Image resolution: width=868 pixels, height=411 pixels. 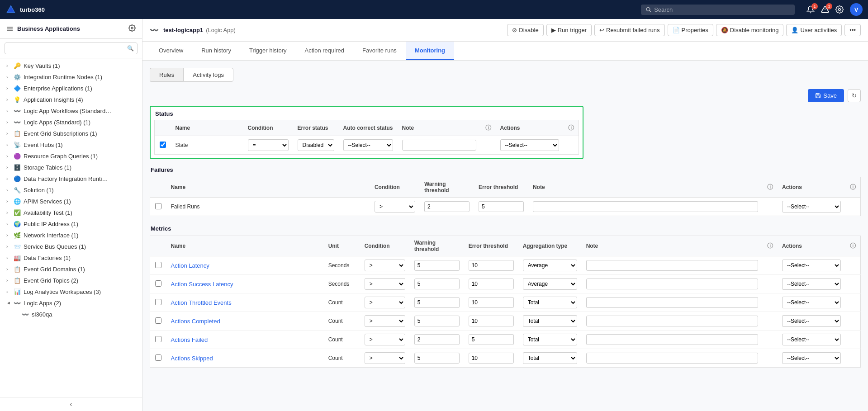 What do you see at coordinates (395, 207) in the screenshot?
I see `failures-row-condition-0: ><=>=<=` at bounding box center [395, 207].